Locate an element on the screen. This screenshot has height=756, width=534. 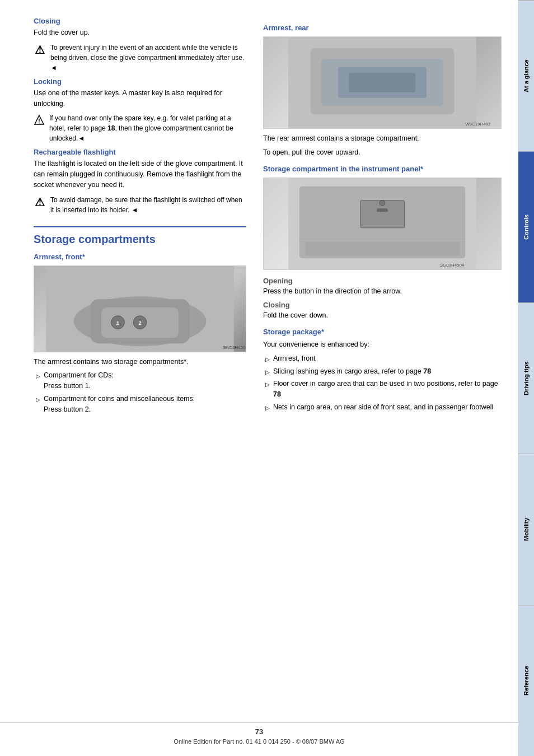
svg-text: W9C19H402 is located at coordinates (478, 124).